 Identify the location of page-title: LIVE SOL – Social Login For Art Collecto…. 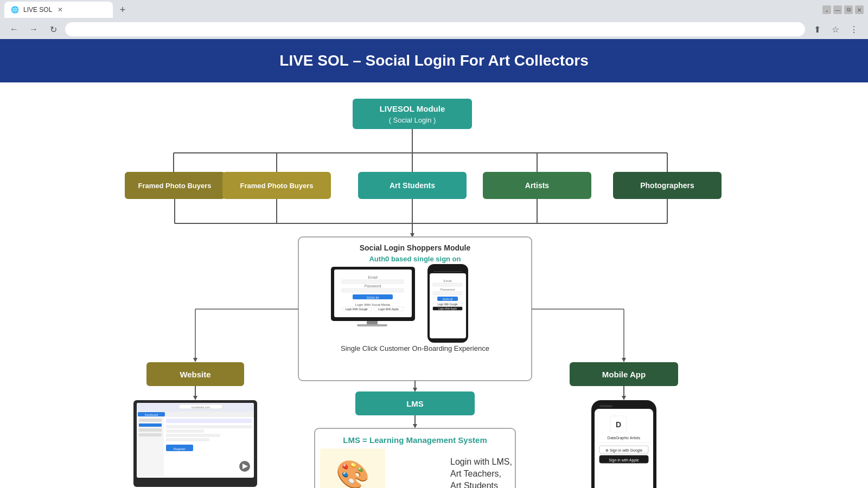
(434, 61).